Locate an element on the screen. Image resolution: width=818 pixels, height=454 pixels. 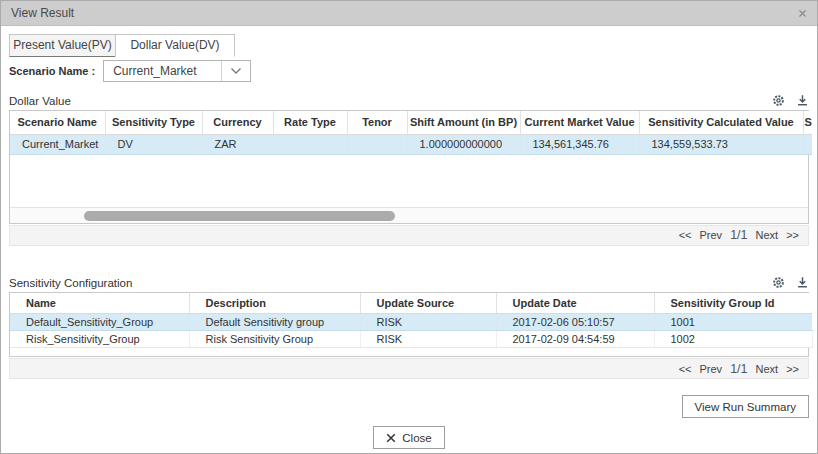
column-header: Sensitivity Type is located at coordinates (154, 122).